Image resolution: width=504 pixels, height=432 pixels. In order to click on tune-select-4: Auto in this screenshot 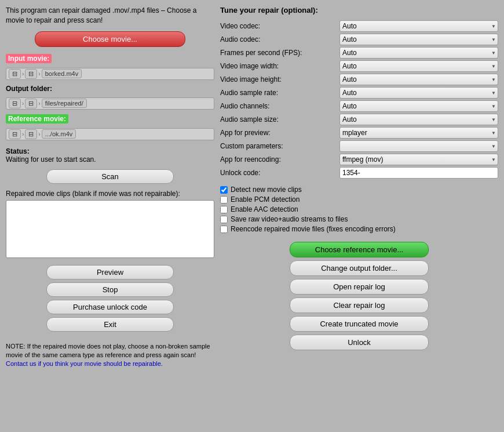, I will do `click(419, 79)`.